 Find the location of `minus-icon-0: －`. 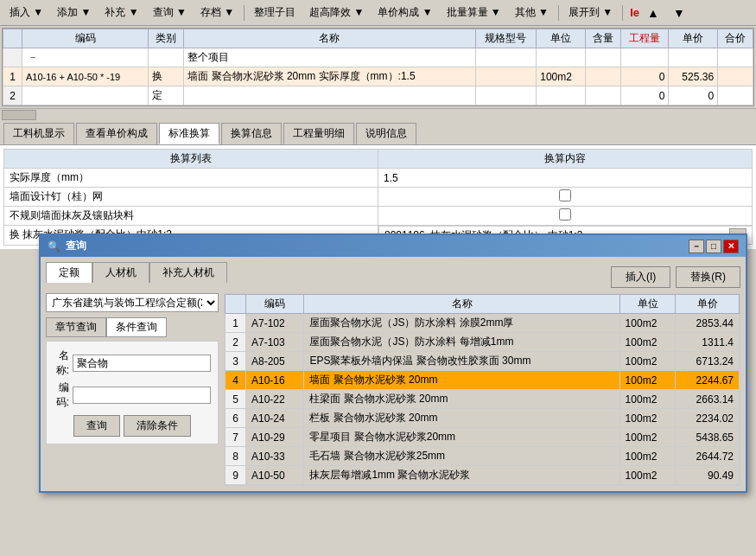

minus-icon-0: － is located at coordinates (33, 57).